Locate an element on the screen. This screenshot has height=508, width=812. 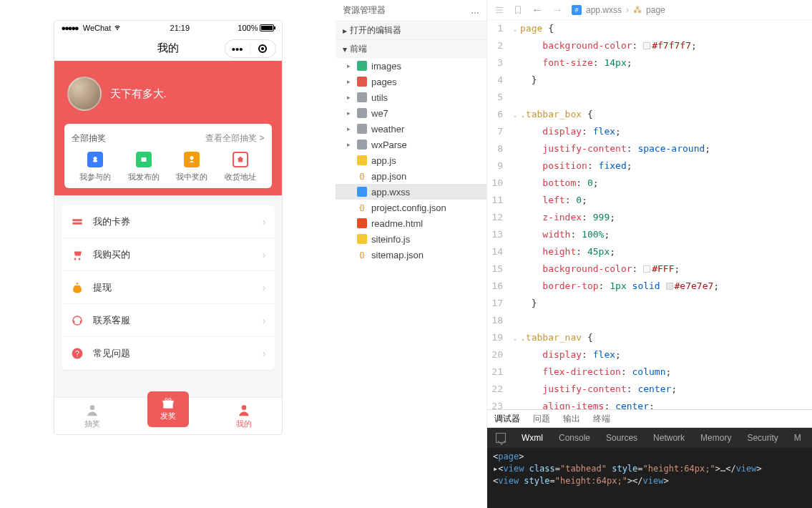
bookmark-icon is located at coordinates (518, 10).